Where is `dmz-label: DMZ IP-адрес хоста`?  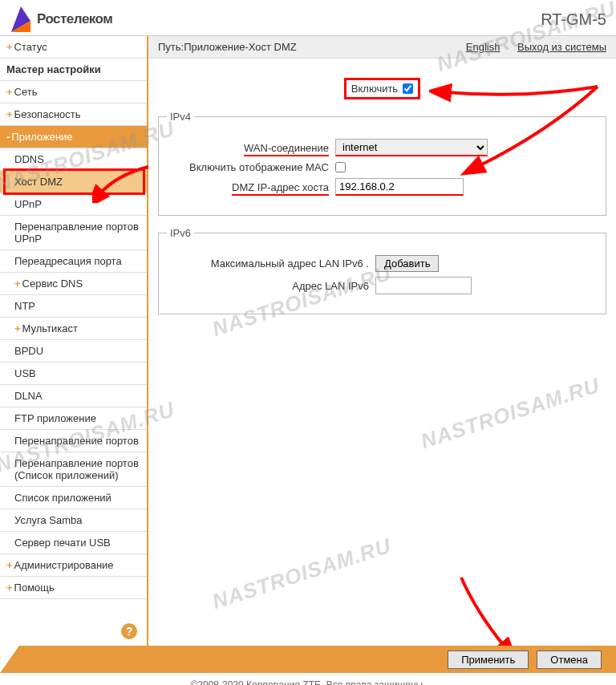
dmz-label: DMZ IP-адрес хоста is located at coordinates (251, 188).